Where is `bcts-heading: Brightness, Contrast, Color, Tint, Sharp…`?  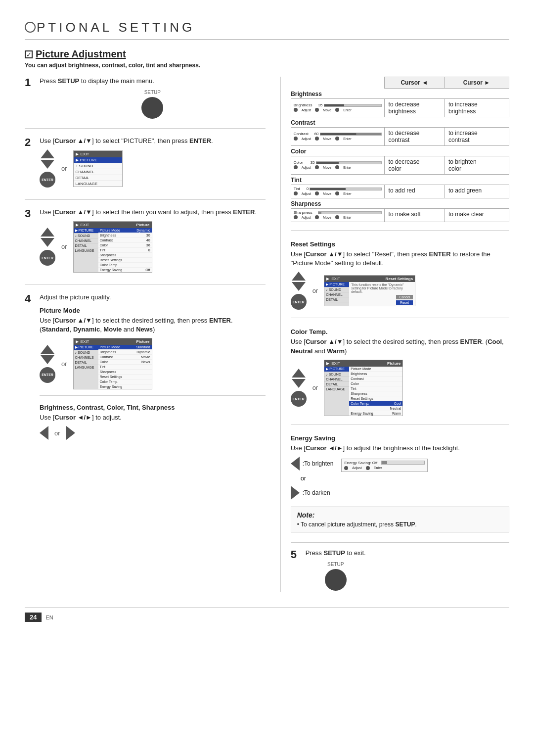 bcts-heading: Brightness, Contrast, Color, Tint, Sharp… is located at coordinates (152, 408).